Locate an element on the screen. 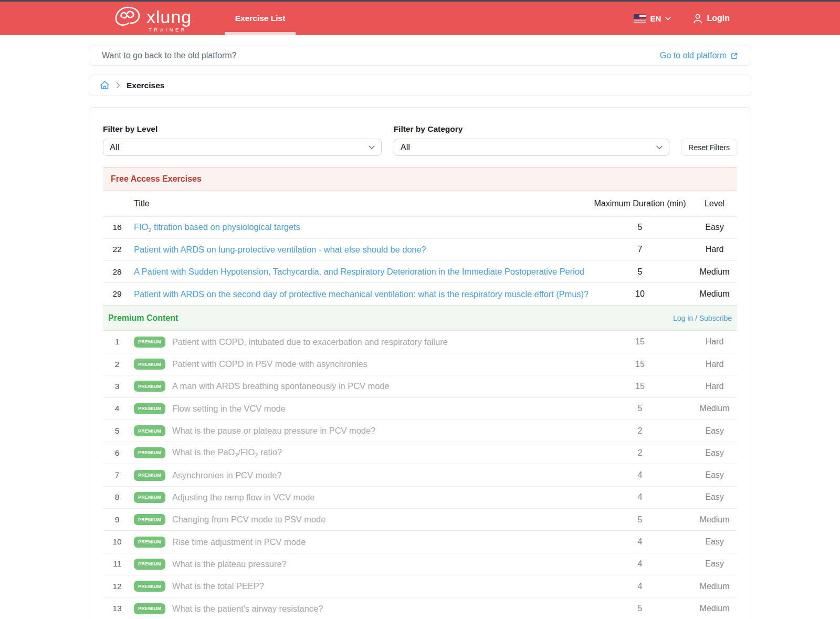  exercise-title: What is the total PEEP? is located at coordinates (218, 586).